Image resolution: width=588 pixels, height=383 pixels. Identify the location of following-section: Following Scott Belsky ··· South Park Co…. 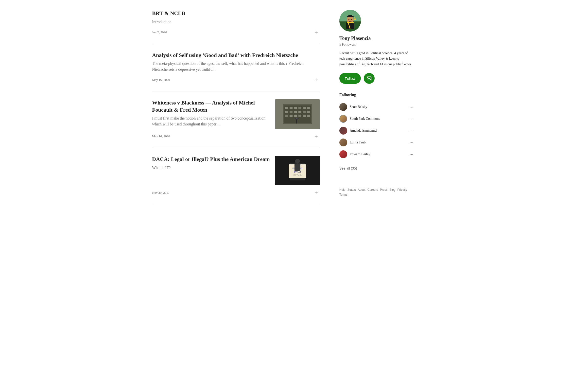
(377, 127).